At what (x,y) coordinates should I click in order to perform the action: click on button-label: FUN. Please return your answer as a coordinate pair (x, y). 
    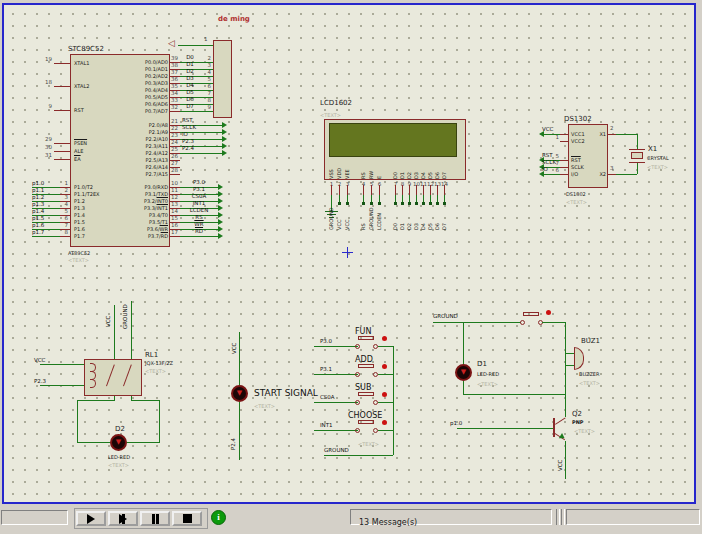
    Looking at the image, I should click on (363, 332).